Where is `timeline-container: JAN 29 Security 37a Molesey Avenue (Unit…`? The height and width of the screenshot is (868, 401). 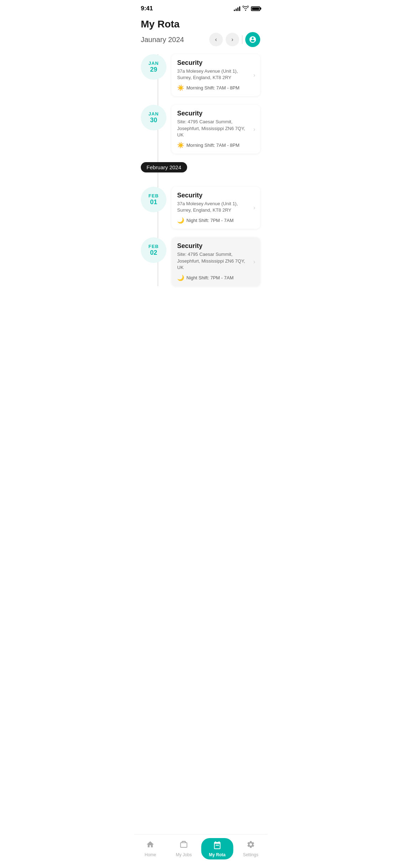 timeline-container: JAN 29 Security 37a Molesey Avenue (Unit… is located at coordinates (200, 168).